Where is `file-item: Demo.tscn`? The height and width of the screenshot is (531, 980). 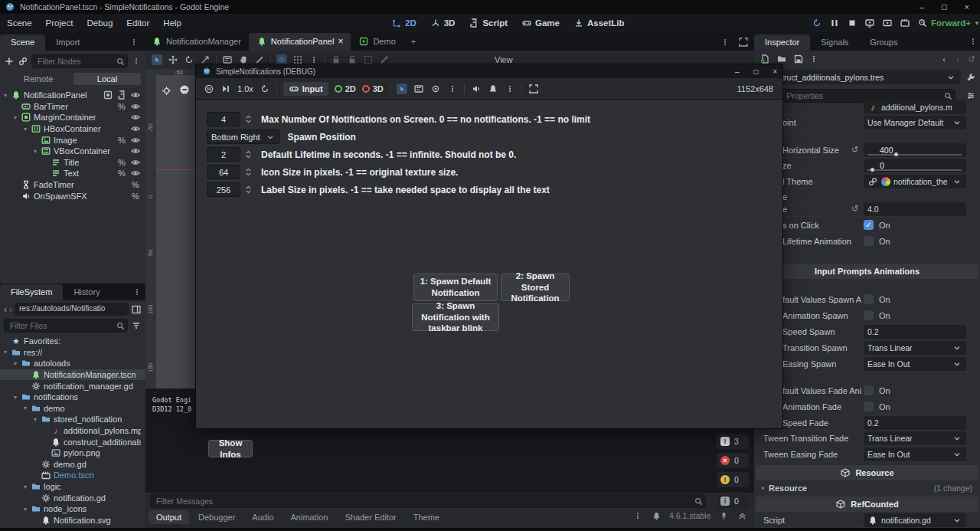
file-item: Demo.tscn is located at coordinates (73, 475).